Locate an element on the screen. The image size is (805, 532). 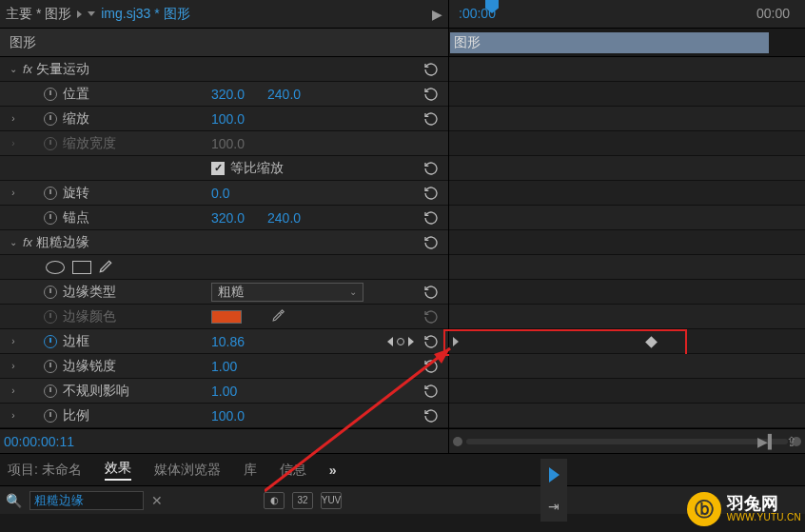
ellipse-mask-icon is located at coordinates (55, 267).